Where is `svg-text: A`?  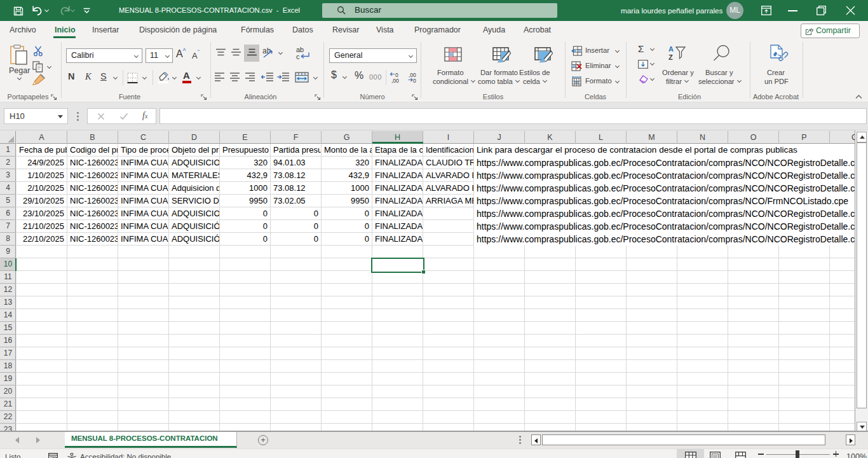
svg-text: A is located at coordinates (671, 49).